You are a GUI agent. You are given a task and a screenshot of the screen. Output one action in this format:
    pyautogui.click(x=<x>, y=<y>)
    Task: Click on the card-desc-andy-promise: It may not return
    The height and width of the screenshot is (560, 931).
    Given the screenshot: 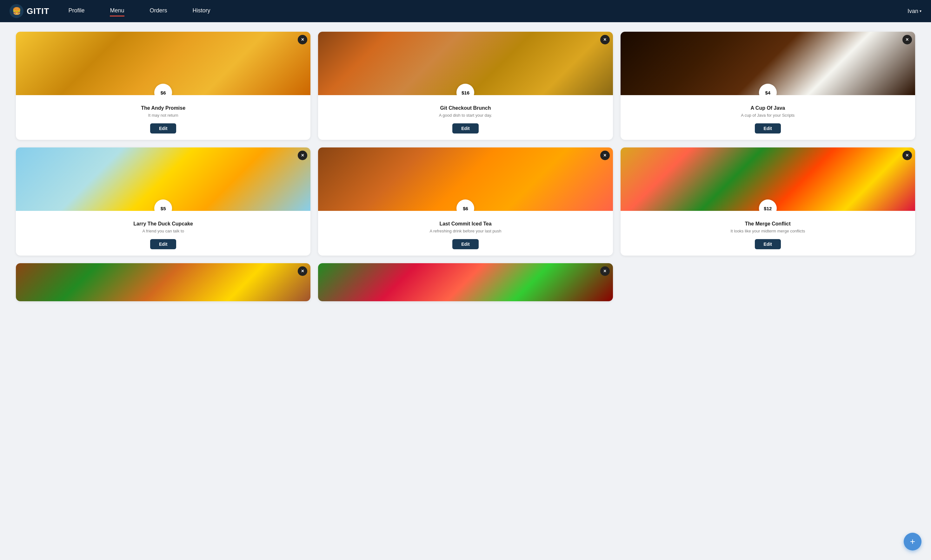 What is the action you would take?
    pyautogui.click(x=163, y=115)
    